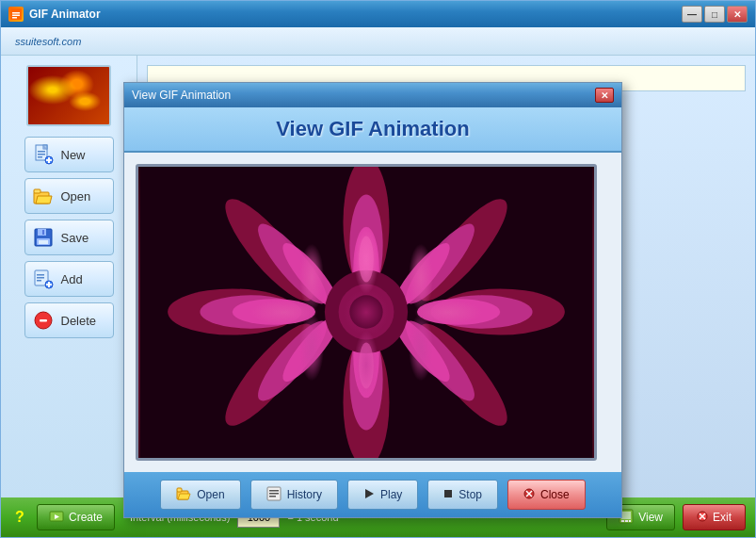  I want to click on modal-history-label: History, so click(305, 495).